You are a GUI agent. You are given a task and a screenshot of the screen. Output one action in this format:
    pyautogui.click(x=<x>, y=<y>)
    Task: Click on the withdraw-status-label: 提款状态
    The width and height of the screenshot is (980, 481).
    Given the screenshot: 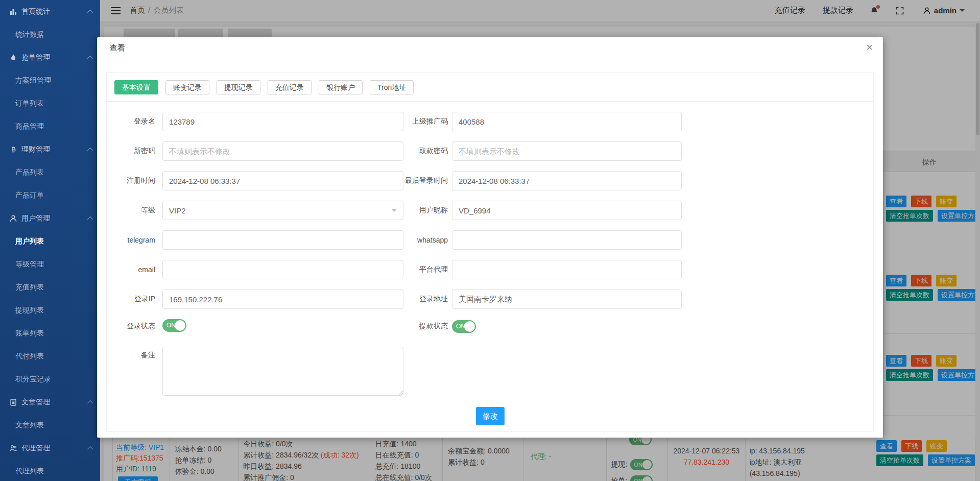 What is the action you would take?
    pyautogui.click(x=426, y=326)
    